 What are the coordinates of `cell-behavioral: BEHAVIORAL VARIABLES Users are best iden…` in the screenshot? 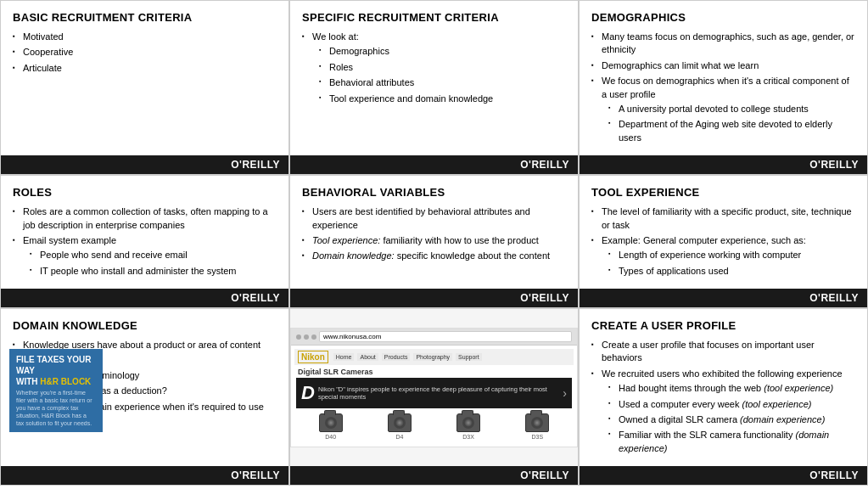 It's located at (434, 241).